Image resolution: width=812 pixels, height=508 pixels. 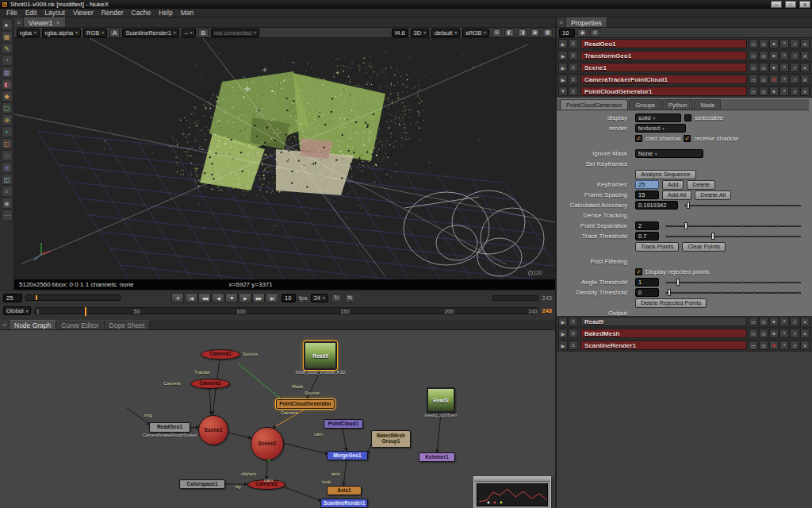 What do you see at coordinates (672, 185) in the screenshot?
I see `add-keyframe-button: Add` at bounding box center [672, 185].